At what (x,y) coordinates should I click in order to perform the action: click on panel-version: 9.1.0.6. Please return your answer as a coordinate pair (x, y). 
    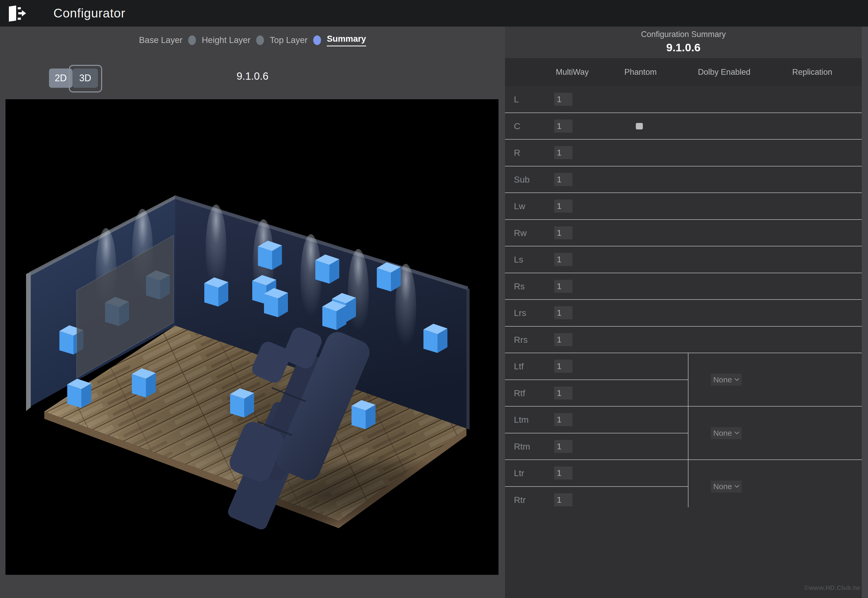
    Looking at the image, I should click on (683, 48).